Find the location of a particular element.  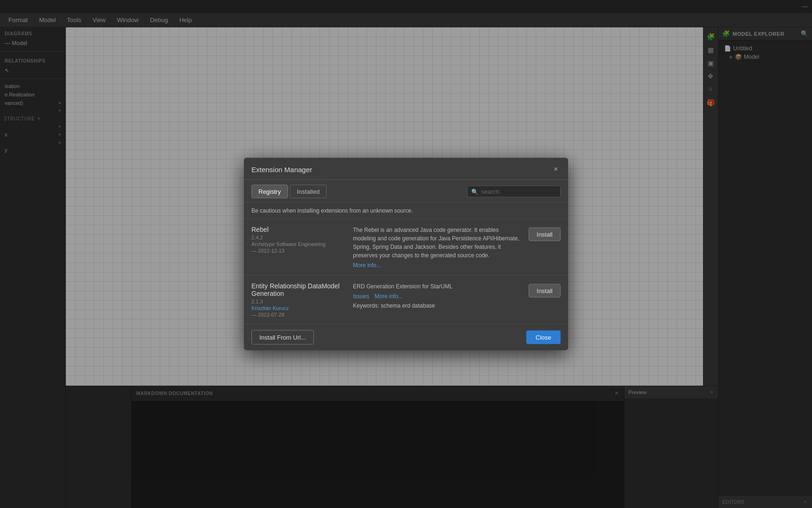

extension-erd: Entity Relationship DataModel Generation… is located at coordinates (406, 300).